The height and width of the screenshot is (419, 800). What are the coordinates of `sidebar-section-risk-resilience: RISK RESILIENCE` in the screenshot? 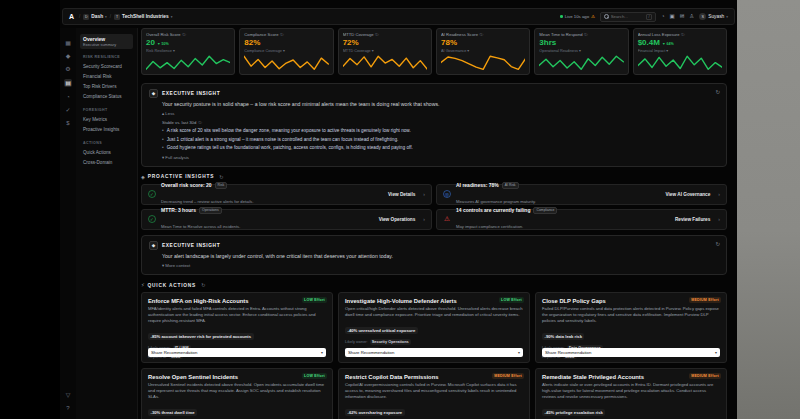 It's located at (108, 57).